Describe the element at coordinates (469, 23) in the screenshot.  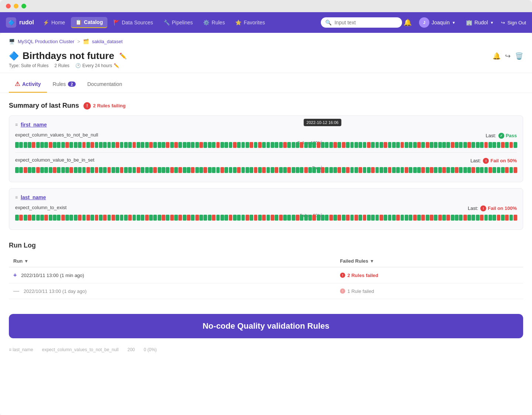
I see `org-icon: 🏢` at that location.